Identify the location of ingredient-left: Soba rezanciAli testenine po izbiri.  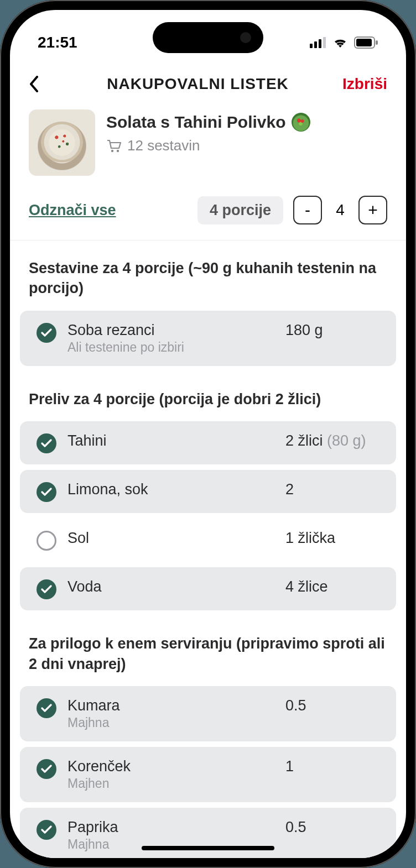
(172, 338).